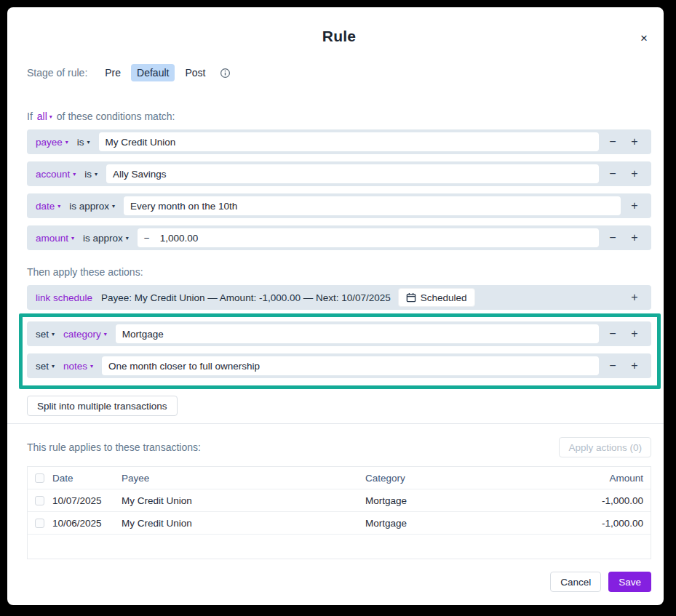  I want to click on cancel-button: Cancel, so click(576, 582).